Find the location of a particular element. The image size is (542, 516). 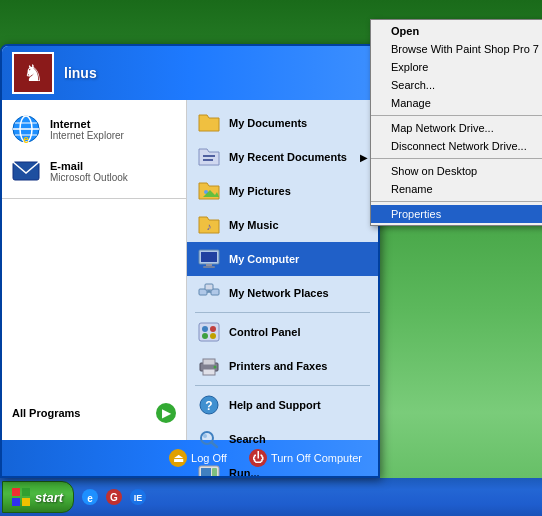

logoff-button: ⏏ Log Off is located at coordinates (198, 458).